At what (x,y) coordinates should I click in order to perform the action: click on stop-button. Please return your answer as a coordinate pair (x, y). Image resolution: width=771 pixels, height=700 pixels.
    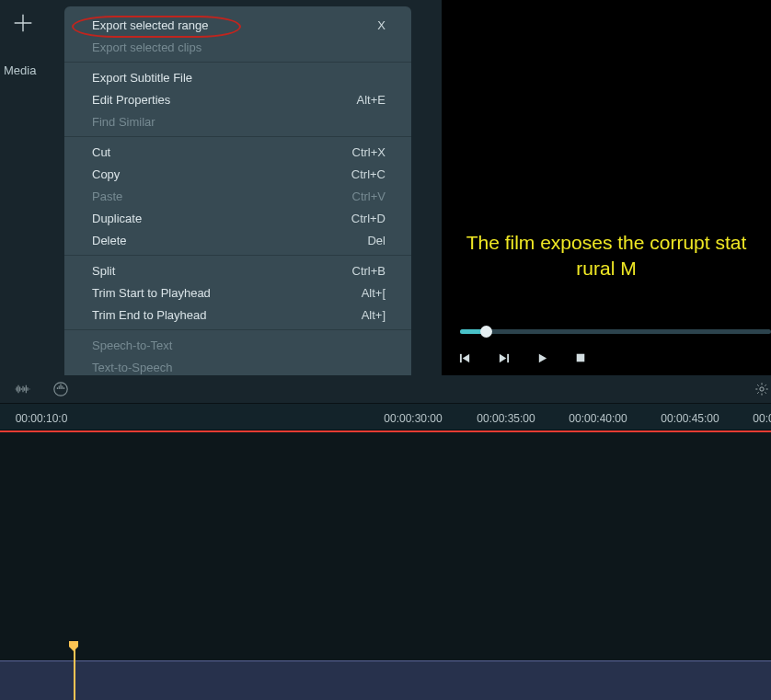
    Looking at the image, I should click on (581, 358).